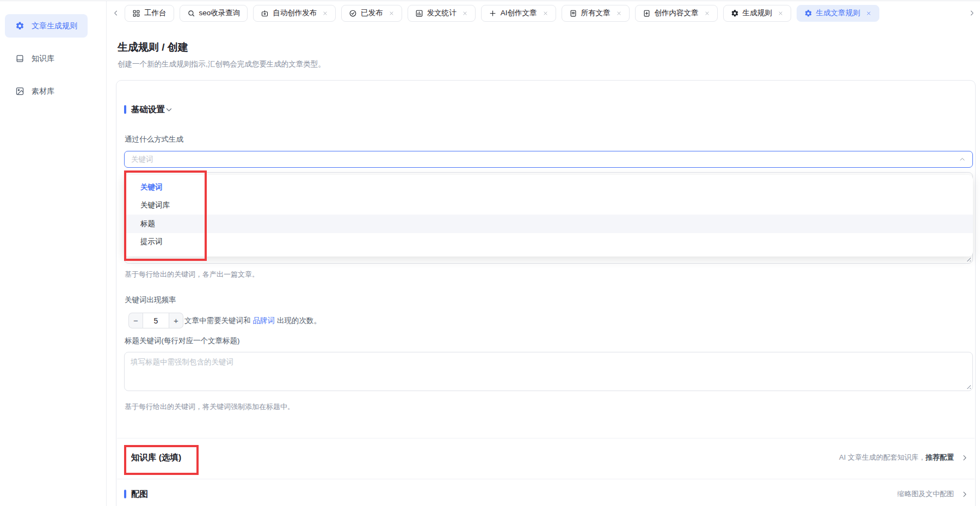 This screenshot has height=506, width=980. What do you see at coordinates (156, 13) in the screenshot?
I see `tab-label: 工作台` at bounding box center [156, 13].